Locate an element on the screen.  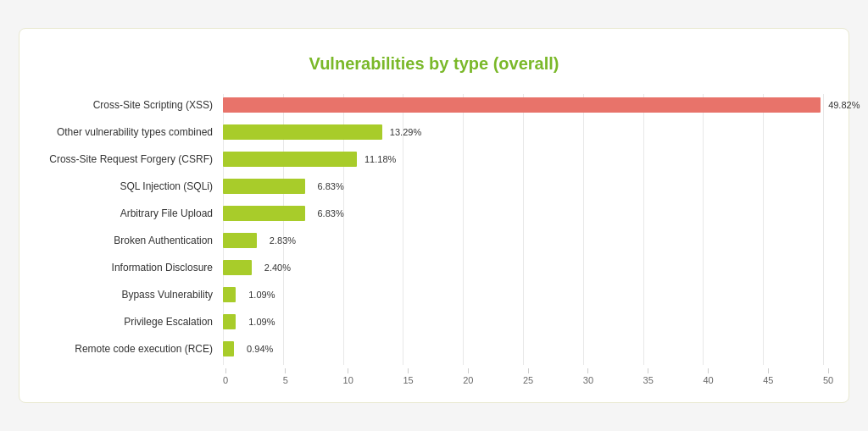
tick-label: 5 is located at coordinates (286, 380).